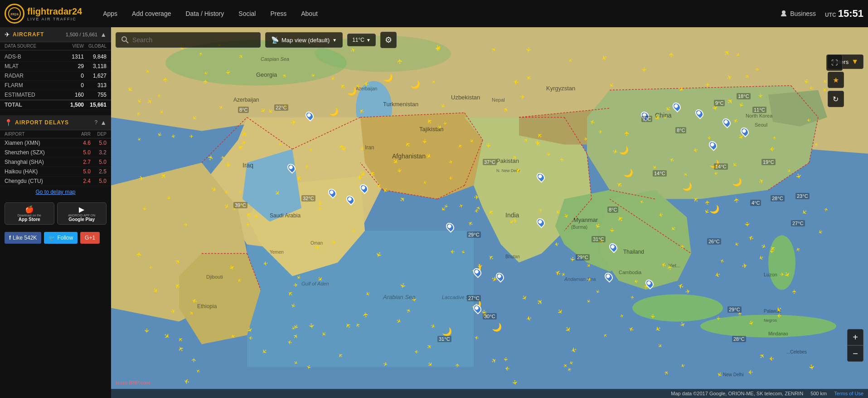  What do you see at coordinates (55, 172) in the screenshot?
I see `airport-delay-row: Haikou (HAK) 5.0 2.5` at bounding box center [55, 172].